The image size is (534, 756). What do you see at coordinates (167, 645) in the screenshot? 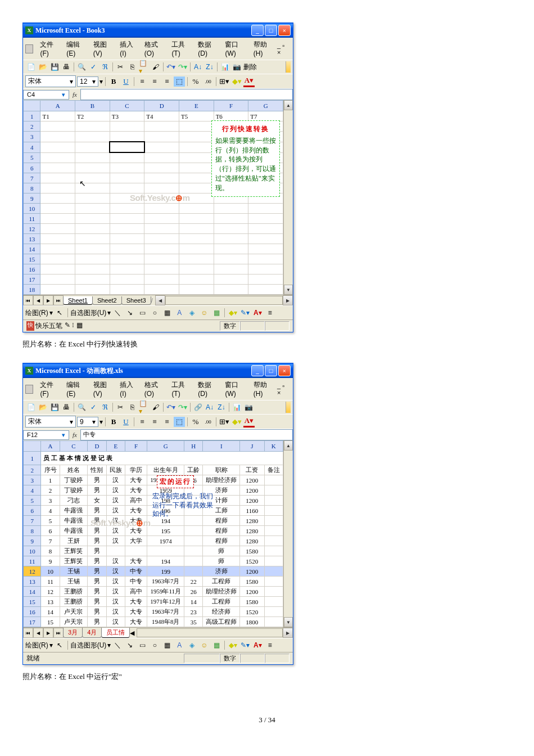
I see `textbox-icon: ▦` at bounding box center [167, 645].